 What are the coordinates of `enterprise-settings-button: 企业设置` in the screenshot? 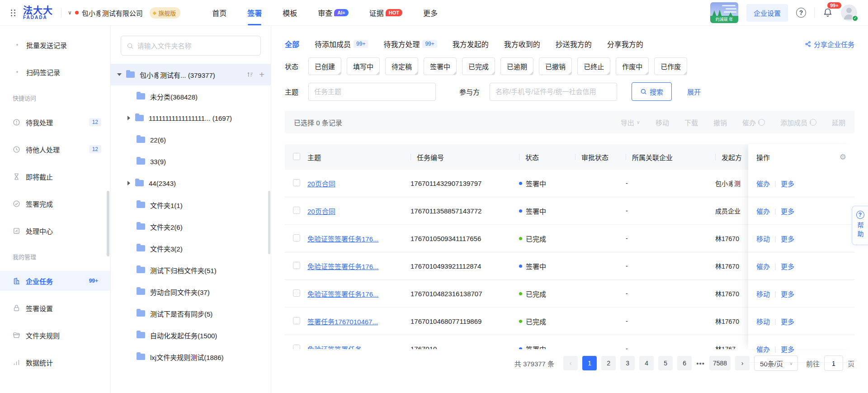 It's located at (767, 13).